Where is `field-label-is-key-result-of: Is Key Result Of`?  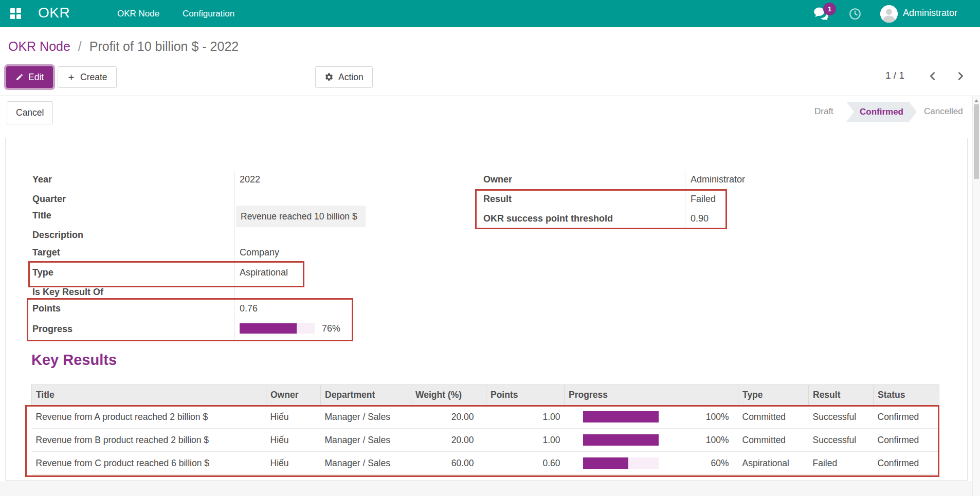
field-label-is-key-result-of: Is Key Result Of is located at coordinates (68, 292).